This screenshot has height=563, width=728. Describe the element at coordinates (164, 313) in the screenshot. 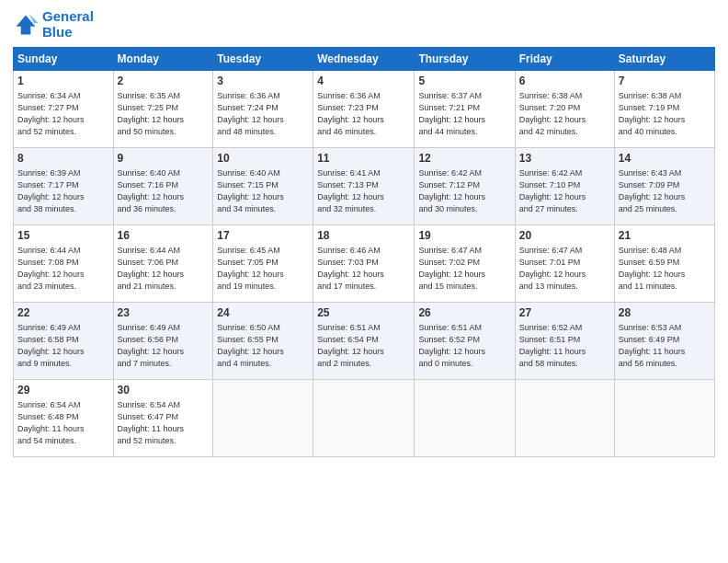

I see `day-number: 23` at that location.